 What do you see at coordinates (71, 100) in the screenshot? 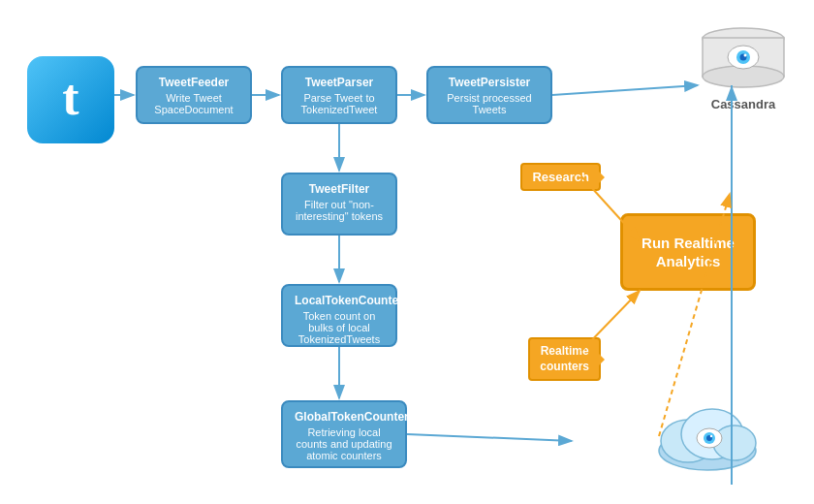
I see `twitter-logo: t` at bounding box center [71, 100].